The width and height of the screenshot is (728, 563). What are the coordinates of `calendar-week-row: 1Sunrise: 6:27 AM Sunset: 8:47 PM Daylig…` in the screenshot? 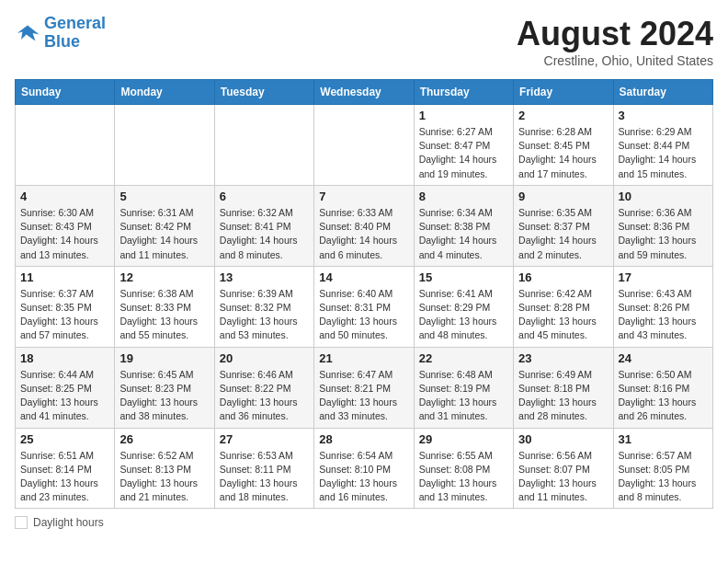 It's located at (364, 145).